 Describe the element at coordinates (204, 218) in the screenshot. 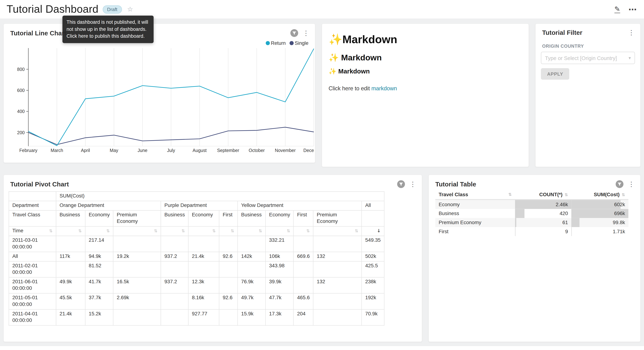

I see `pivot-column-header: Economy` at that location.